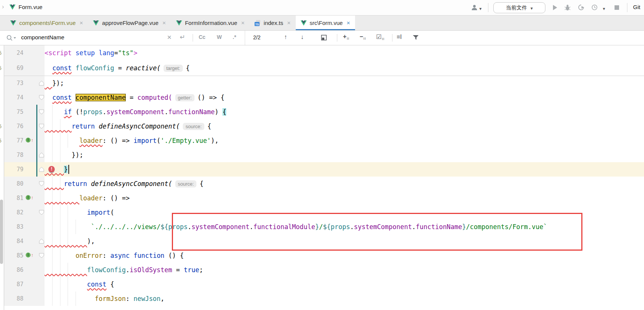 The width and height of the screenshot is (644, 310). Describe the element at coordinates (344, 227) in the screenshot. I see `code-line-83: `./../../../views/${props.systemComponen…` at that location.